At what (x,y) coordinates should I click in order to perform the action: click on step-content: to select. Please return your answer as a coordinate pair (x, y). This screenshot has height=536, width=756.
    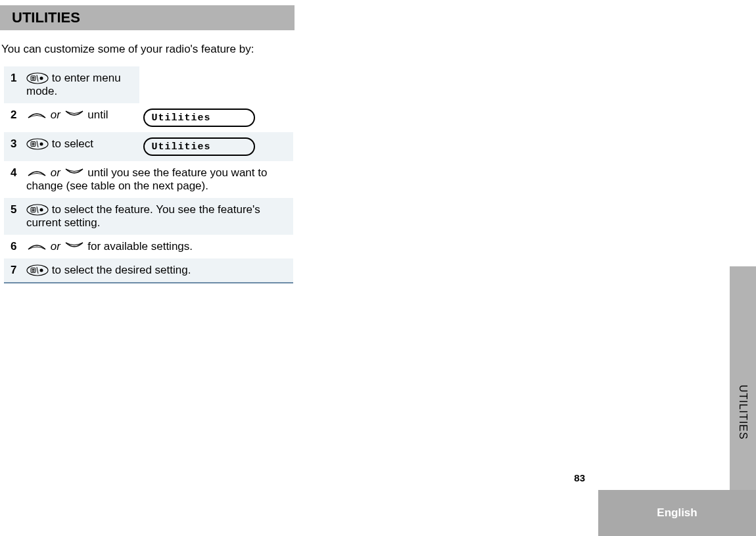
    Looking at the image, I should click on (81, 147).